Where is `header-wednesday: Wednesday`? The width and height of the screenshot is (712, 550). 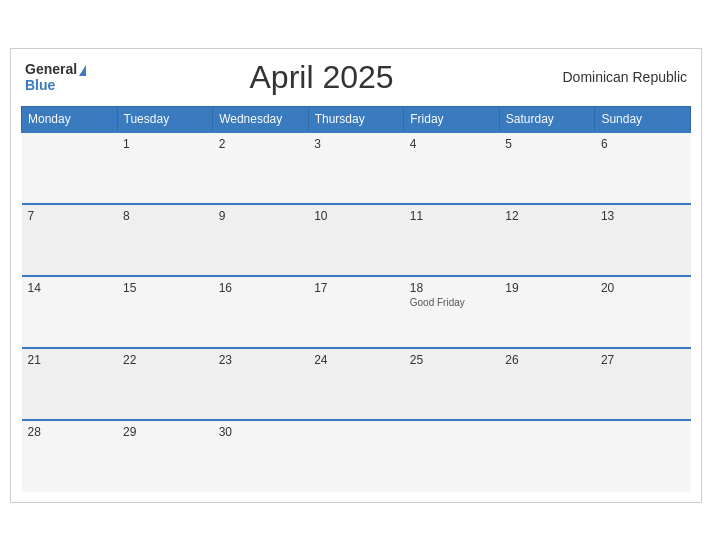 header-wednesday: Wednesday is located at coordinates (261, 119).